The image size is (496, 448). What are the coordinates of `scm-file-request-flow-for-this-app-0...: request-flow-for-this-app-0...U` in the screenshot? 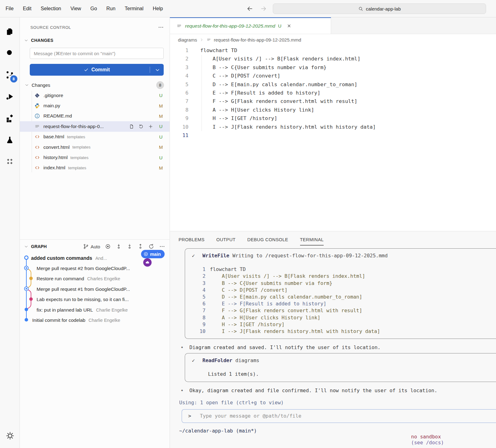 It's located at (95, 126).